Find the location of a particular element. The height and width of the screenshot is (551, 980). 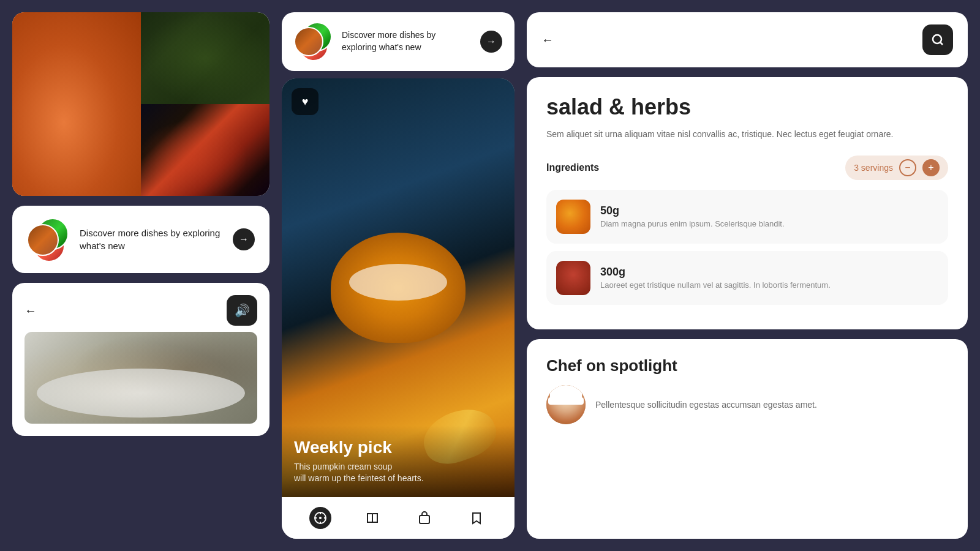

sound-icon: 🔊 is located at coordinates (243, 310).